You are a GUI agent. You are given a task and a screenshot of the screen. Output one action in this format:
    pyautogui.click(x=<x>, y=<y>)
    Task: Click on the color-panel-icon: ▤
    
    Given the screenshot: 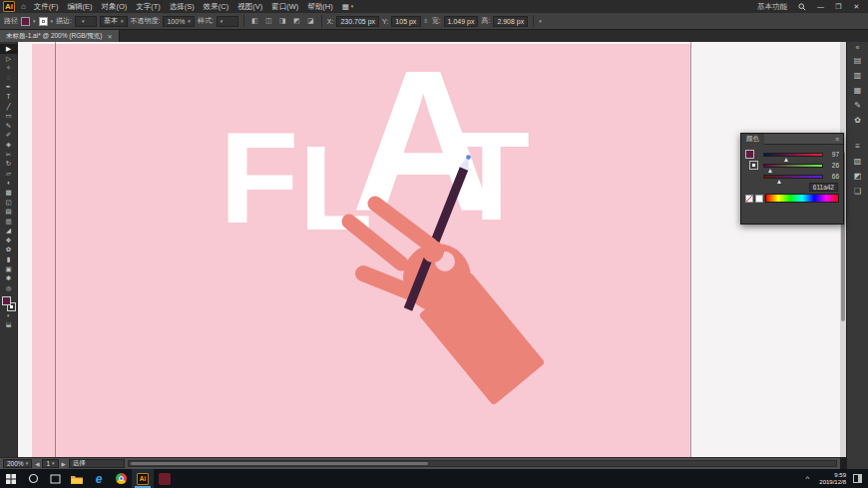 What is the action you would take?
    pyautogui.click(x=858, y=61)
    